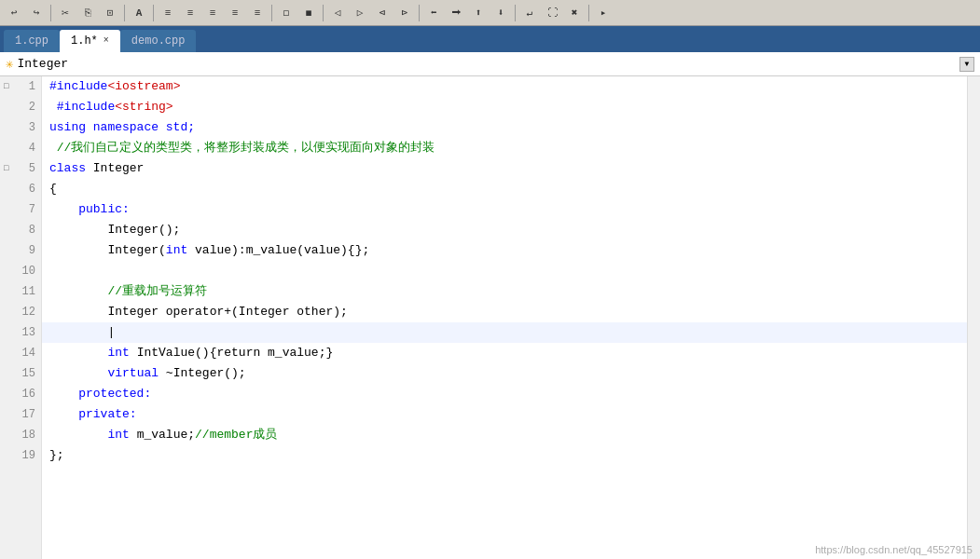  What do you see at coordinates (231, 353) in the screenshot?
I see `token-14-3: IntValue(){return m_value;}` at bounding box center [231, 353].